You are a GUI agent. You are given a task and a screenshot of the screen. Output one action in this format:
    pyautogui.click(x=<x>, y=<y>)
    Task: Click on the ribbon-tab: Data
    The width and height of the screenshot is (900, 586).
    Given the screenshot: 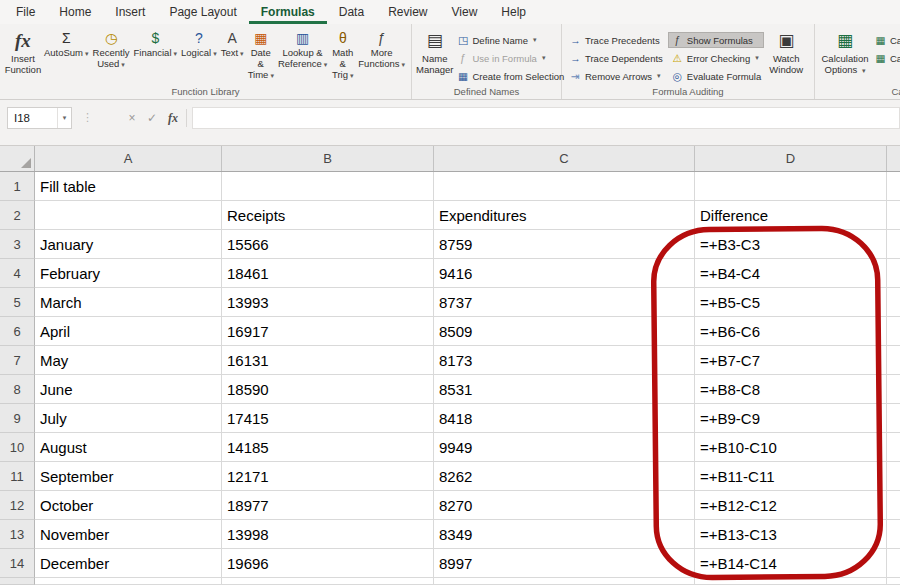 What is the action you would take?
    pyautogui.click(x=352, y=12)
    